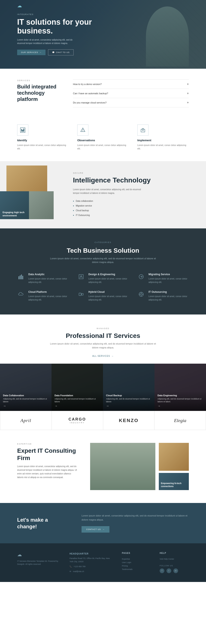 The height and width of the screenshot is (644, 206). I want to click on services-section: SERVICES Build integrated technology pla…, so click(103, 94).